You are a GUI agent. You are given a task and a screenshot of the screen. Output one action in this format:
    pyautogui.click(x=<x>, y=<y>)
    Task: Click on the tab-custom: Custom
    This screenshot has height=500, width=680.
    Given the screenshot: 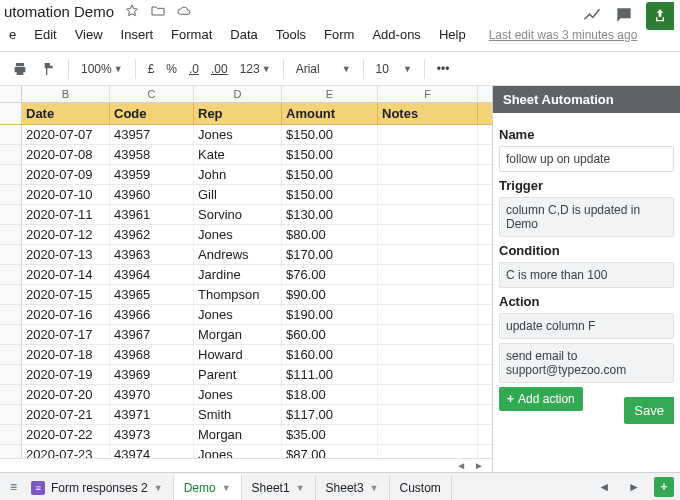 What is the action you would take?
    pyautogui.click(x=421, y=488)
    